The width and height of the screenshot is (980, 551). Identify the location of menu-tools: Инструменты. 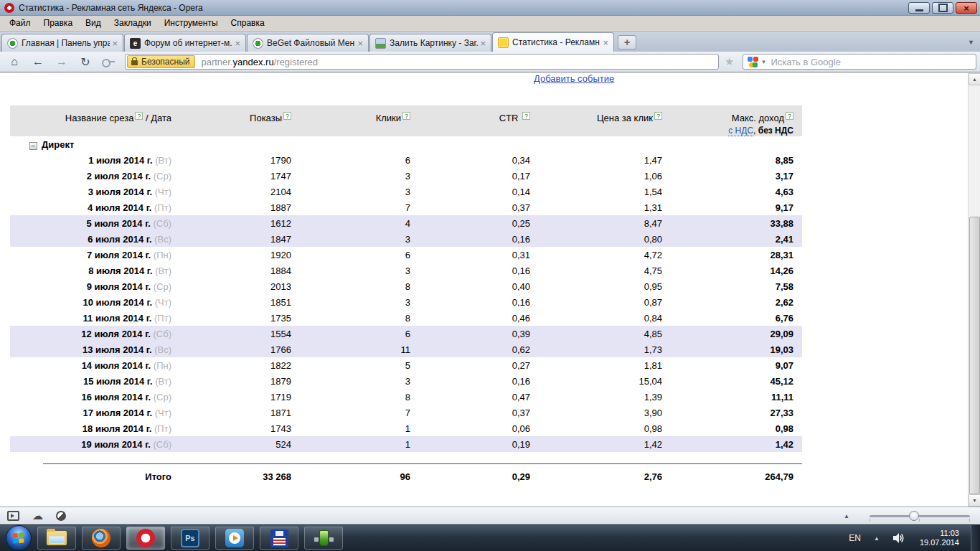
(191, 23).